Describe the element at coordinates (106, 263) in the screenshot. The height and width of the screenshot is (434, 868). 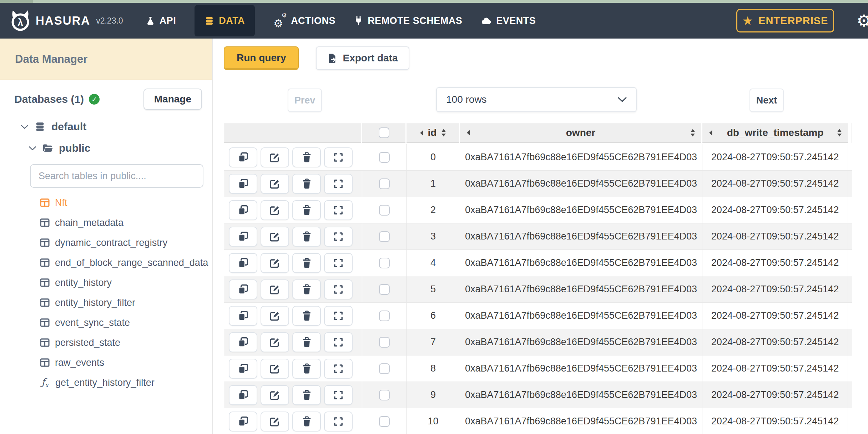
I see `sidebar-table-item: ƒx end_of_block_range_scanned_data` at that location.